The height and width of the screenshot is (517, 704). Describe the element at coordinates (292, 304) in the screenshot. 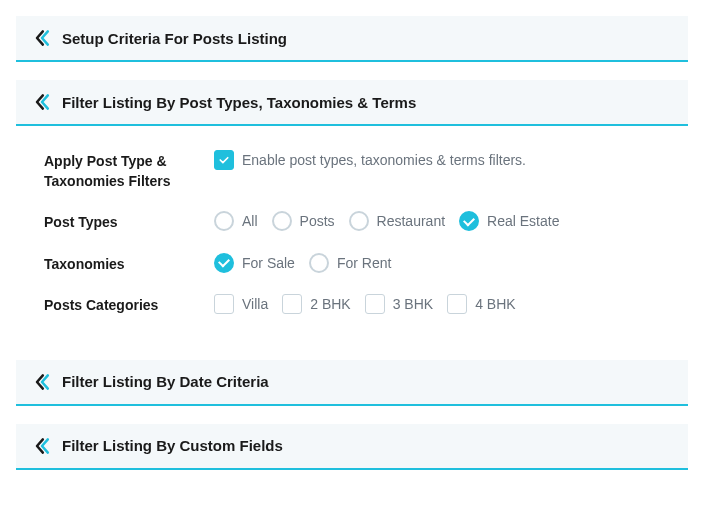

I see `category-checkbox-2-bhk` at that location.